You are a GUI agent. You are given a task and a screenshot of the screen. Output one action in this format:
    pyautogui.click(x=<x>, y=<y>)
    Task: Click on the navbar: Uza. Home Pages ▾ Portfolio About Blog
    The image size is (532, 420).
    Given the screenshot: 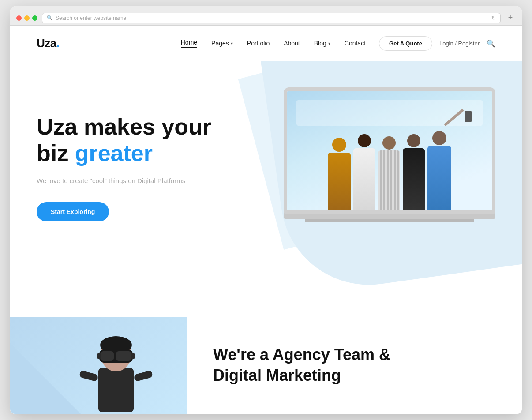 What is the action you would take?
    pyautogui.click(x=266, y=43)
    